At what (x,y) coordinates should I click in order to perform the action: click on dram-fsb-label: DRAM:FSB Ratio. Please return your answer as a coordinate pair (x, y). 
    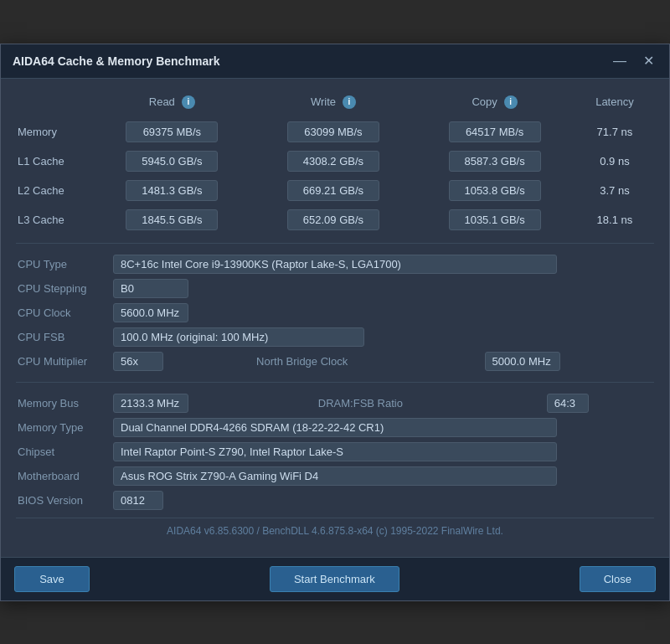
    Looking at the image, I should click on (417, 404).